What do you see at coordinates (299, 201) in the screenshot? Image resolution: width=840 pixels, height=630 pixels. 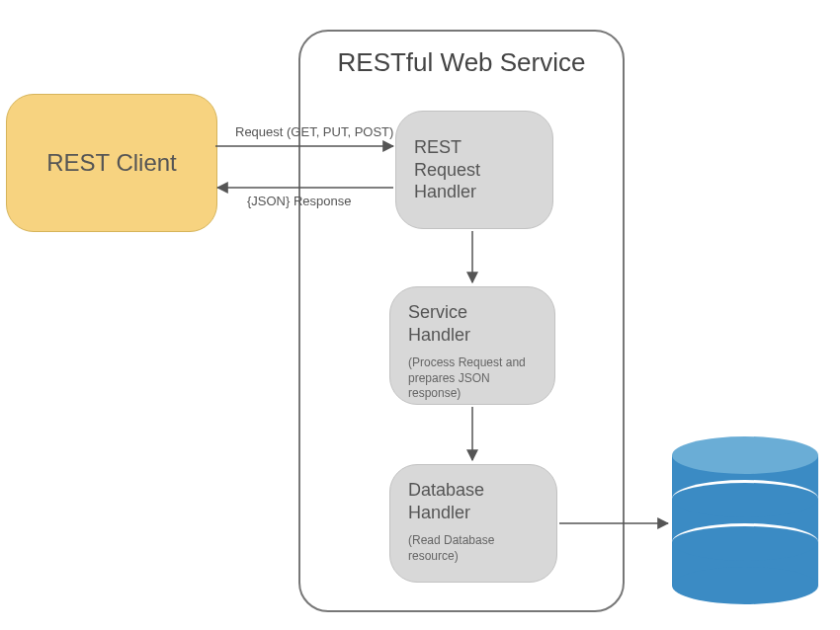 I see `response-arrow-label: {JSON} Response` at bounding box center [299, 201].